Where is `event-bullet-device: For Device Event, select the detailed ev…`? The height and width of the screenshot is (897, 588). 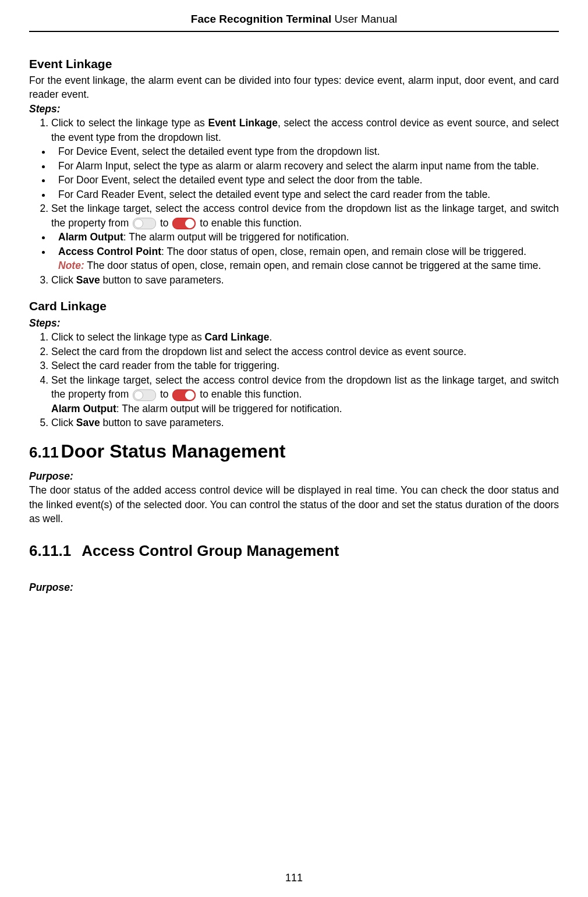
event-bullet-device: For Device Event, select the detailed ev… is located at coordinates (305, 151).